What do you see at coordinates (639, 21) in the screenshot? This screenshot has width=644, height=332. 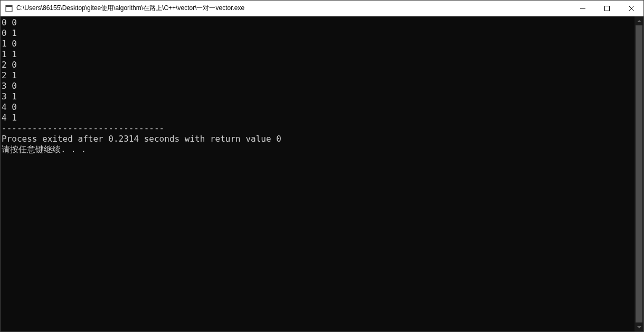 I see `scroll-up-arrow` at bounding box center [639, 21].